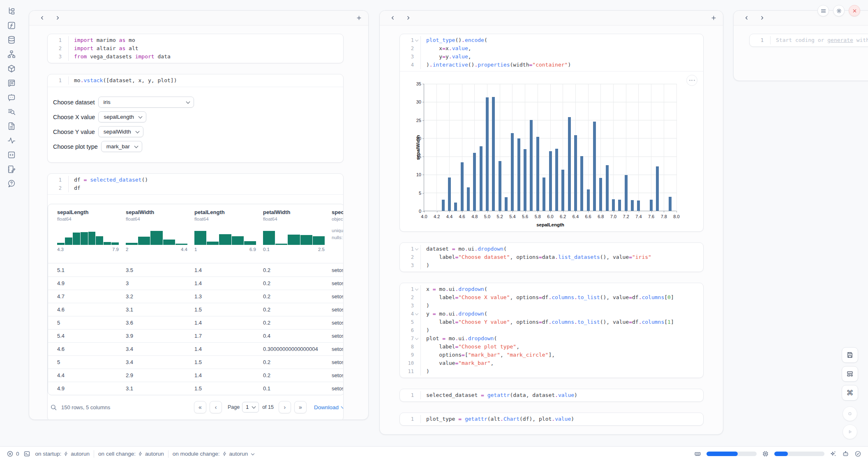  Describe the element at coordinates (196, 375) in the screenshot. I see `table-row: 4.42.91.40.2setosa` at that location.